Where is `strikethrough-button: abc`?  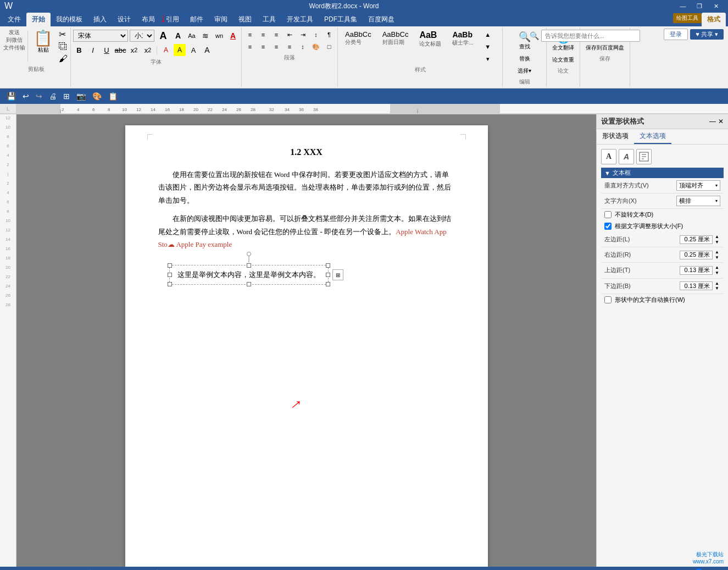
strikethrough-button: abc is located at coordinates (120, 50).